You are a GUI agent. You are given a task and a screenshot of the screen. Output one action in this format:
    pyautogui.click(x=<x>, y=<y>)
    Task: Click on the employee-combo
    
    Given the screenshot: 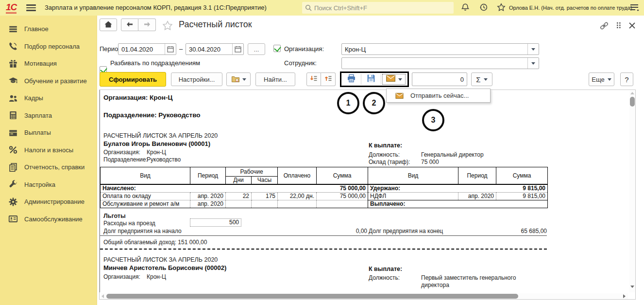 What is the action you would take?
    pyautogui.click(x=440, y=63)
    